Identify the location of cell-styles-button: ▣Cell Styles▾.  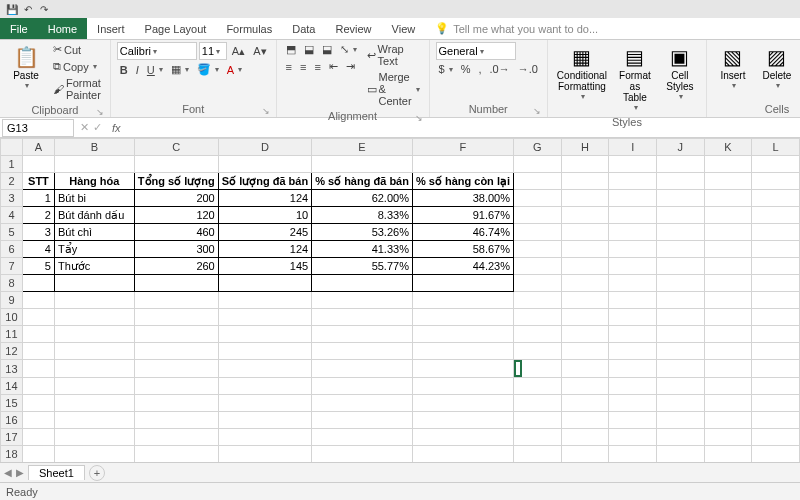
(680, 72).